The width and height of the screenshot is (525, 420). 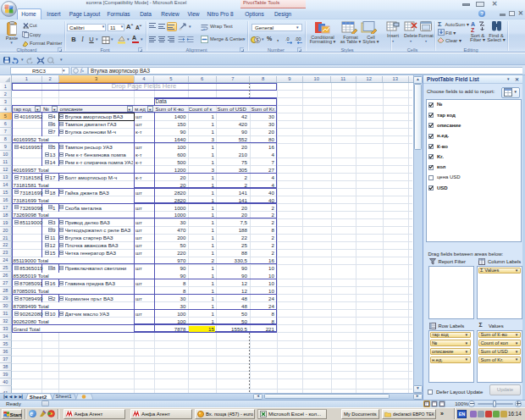 I want to click on svg-text: Z, so click(x=472, y=30).